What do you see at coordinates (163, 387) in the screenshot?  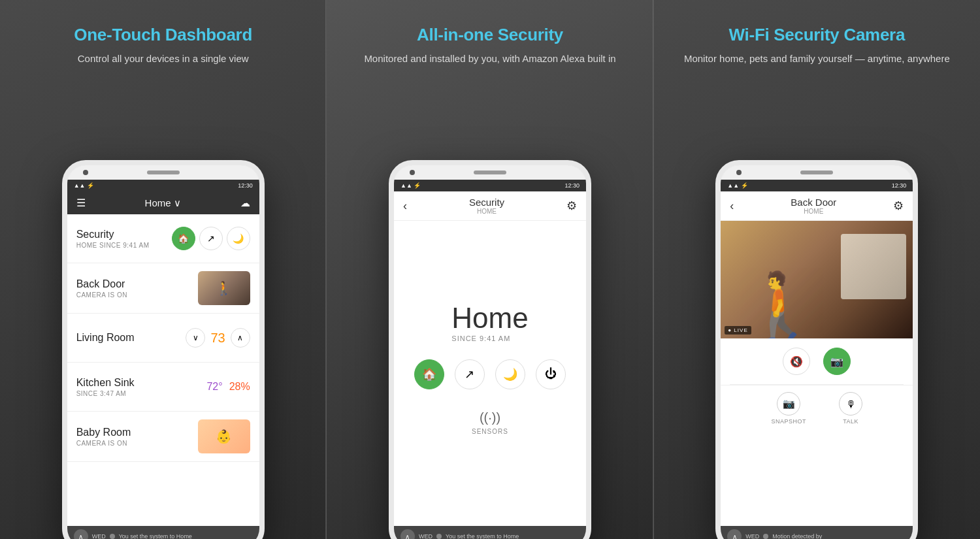 I see `list-item-kitchen: Kitchen Sink SINCE 3:47 AM 72° 28%` at bounding box center [163, 387].